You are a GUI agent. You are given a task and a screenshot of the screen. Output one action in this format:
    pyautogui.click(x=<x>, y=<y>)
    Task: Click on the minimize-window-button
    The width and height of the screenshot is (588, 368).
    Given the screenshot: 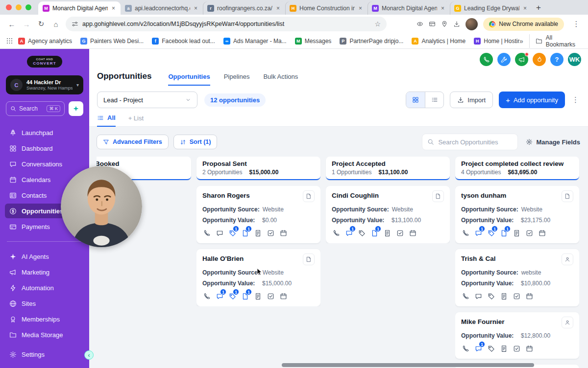 What is the action you would take?
    pyautogui.click(x=19, y=7)
    